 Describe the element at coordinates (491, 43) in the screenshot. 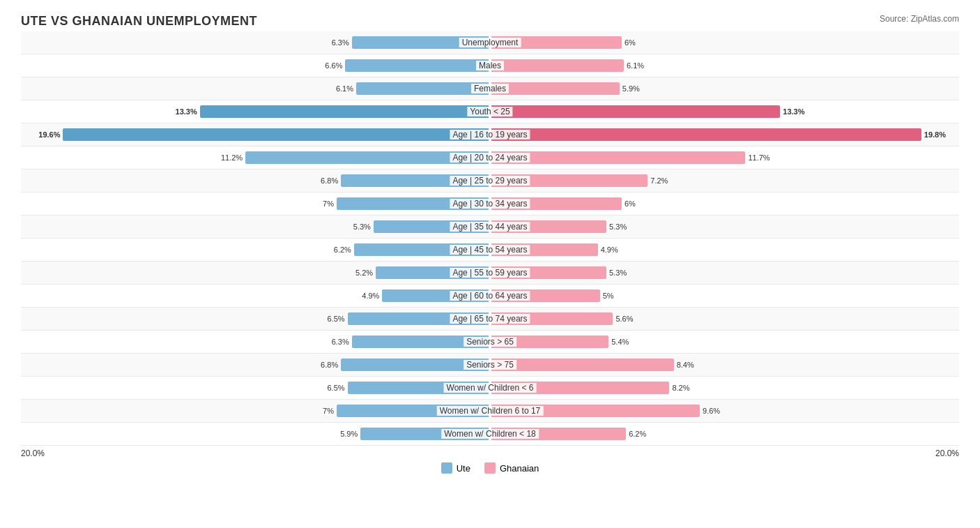

I see `row-label: Unemployment` at that location.